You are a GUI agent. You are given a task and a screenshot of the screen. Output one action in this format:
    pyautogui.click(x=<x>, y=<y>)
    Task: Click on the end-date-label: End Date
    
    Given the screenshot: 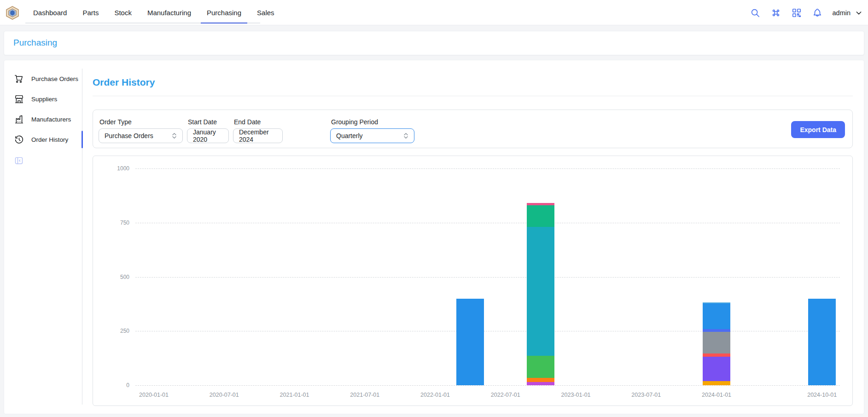 What is the action you would take?
    pyautogui.click(x=258, y=122)
    